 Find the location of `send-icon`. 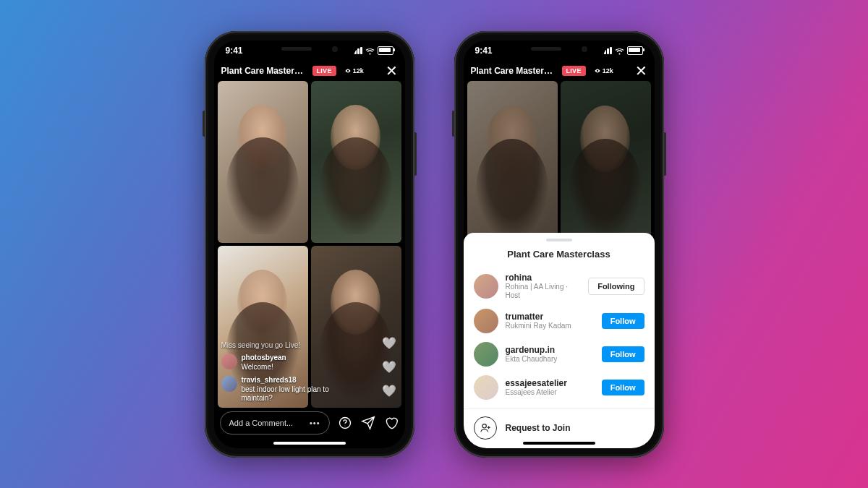

send-icon is located at coordinates (368, 423).